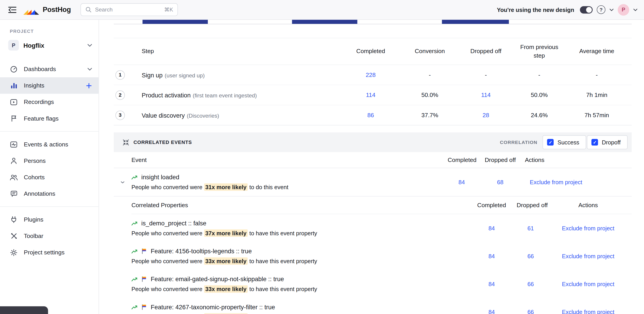 The height and width of the screenshot is (314, 644). I want to click on new-insight-plus-icon, so click(89, 85).